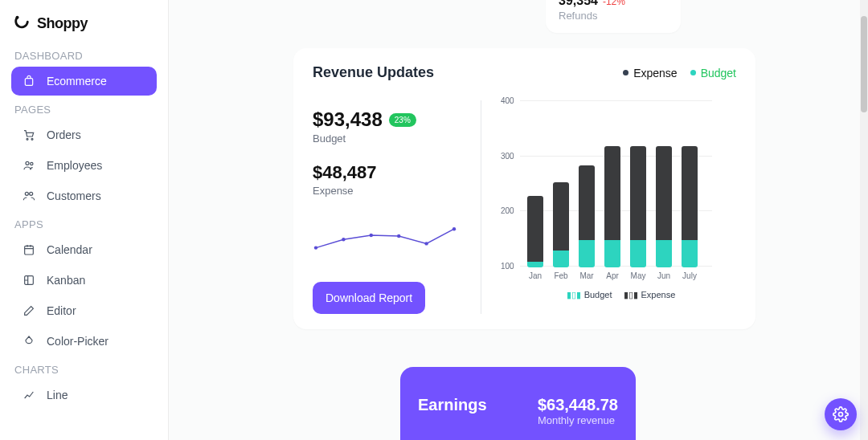 This screenshot has height=440, width=868. I want to click on sidebar-item-customers: Customers, so click(84, 196).